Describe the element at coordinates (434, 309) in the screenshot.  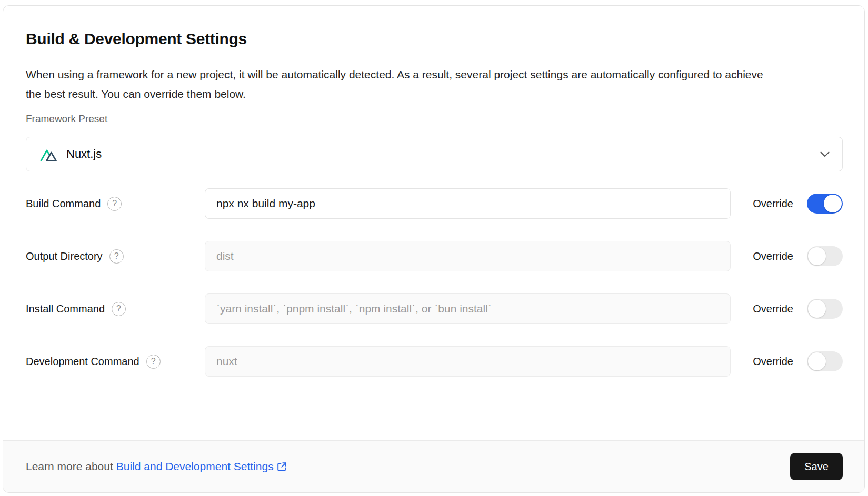
I see `setting-row: Install Command ? Override` at that location.